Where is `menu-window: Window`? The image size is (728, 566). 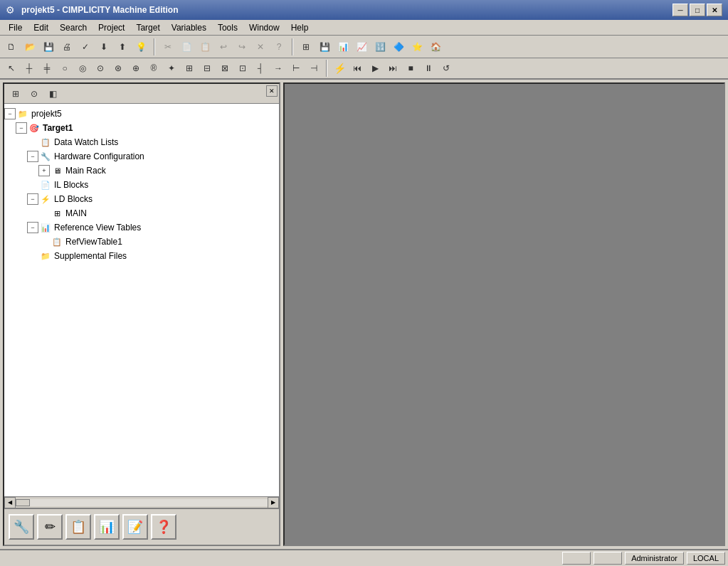
menu-window: Window is located at coordinates (265, 27).